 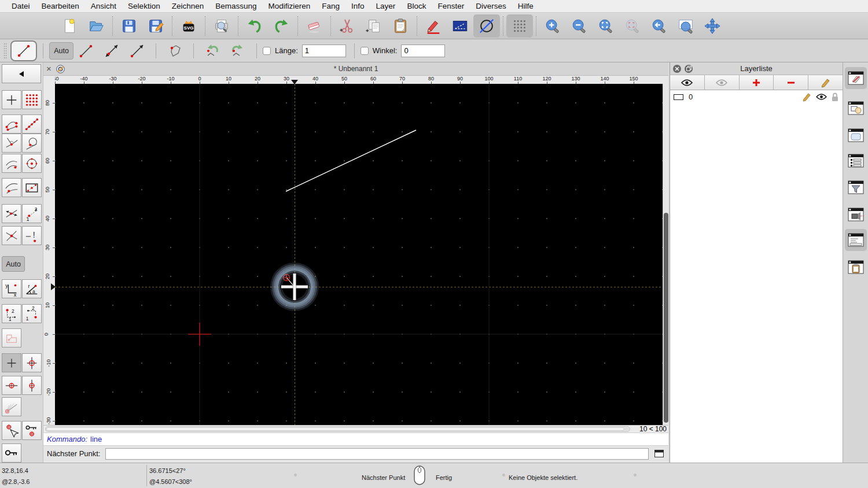 What do you see at coordinates (791, 82) in the screenshot?
I see `remove-layer-button` at bounding box center [791, 82].